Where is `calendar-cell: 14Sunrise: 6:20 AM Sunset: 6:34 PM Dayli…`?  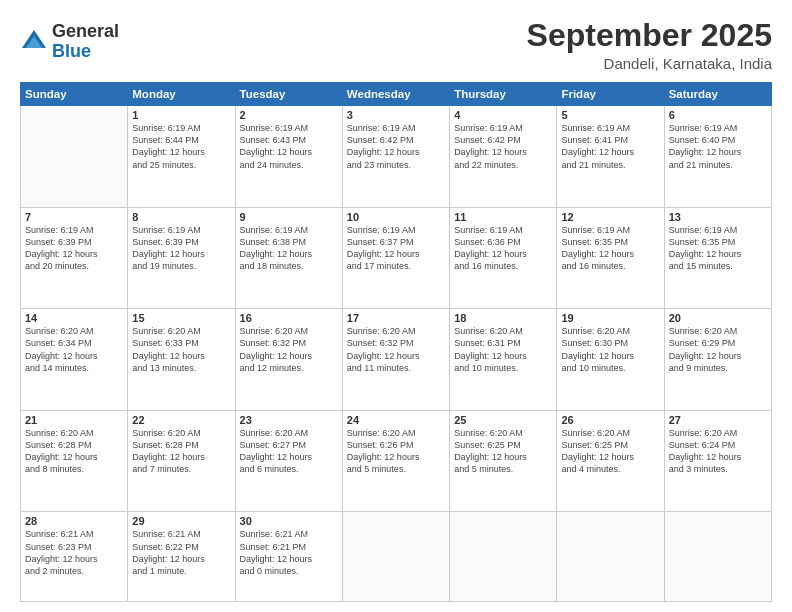 calendar-cell: 14Sunrise: 6:20 AM Sunset: 6:34 PM Dayli… is located at coordinates (74, 360).